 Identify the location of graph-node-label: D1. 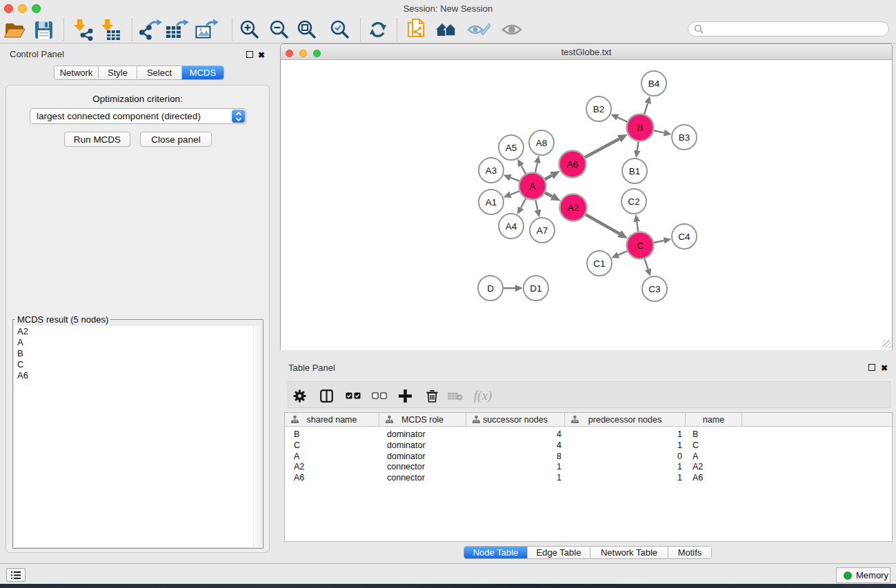
(535, 288).